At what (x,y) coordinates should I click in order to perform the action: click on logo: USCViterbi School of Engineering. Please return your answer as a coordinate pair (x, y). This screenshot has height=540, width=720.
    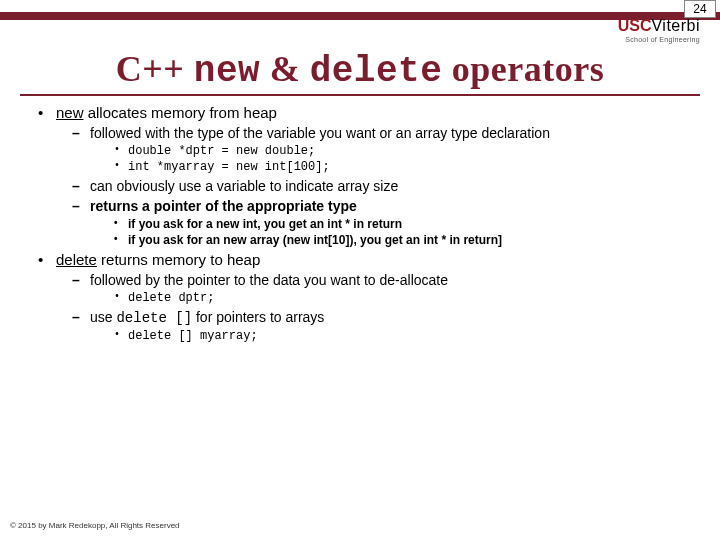
    Looking at the image, I should click on (659, 30).